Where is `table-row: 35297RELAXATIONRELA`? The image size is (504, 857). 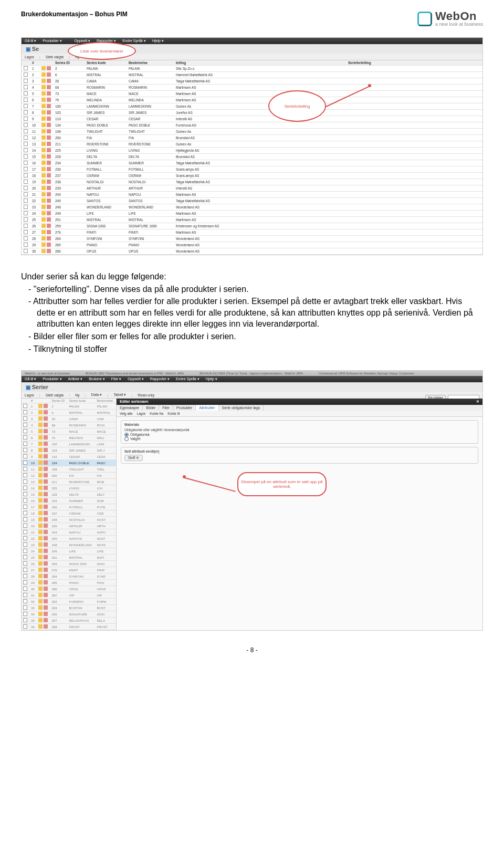
table-row: 35297RELAXATIONRELA is located at coordinates (69, 621).